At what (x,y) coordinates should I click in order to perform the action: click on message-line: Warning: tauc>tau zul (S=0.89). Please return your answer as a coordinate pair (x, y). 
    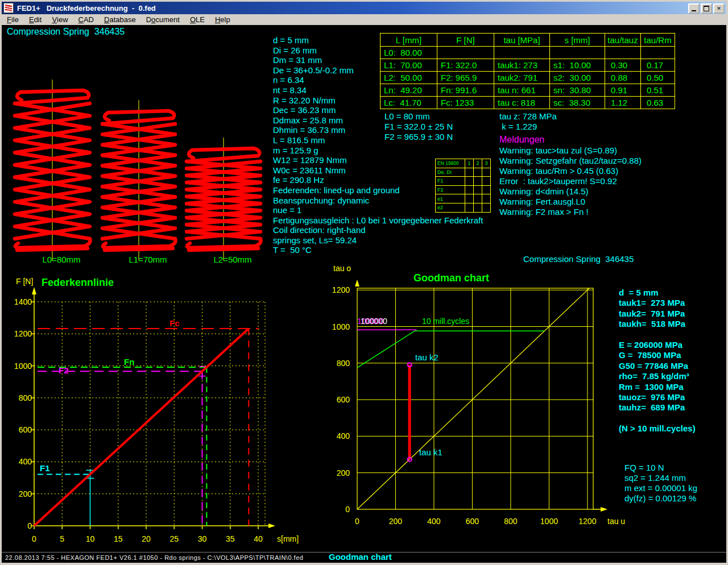
    Looking at the image, I should click on (570, 151).